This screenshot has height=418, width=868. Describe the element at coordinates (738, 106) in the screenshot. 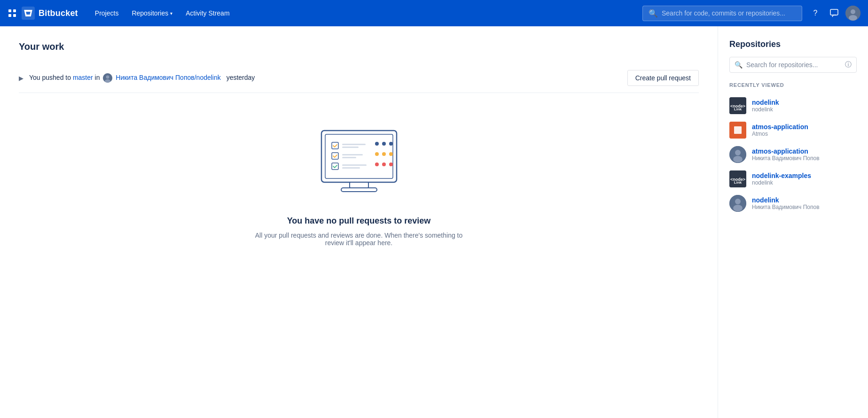

I see `repo-avatar-dark-1: <node> Link` at that location.